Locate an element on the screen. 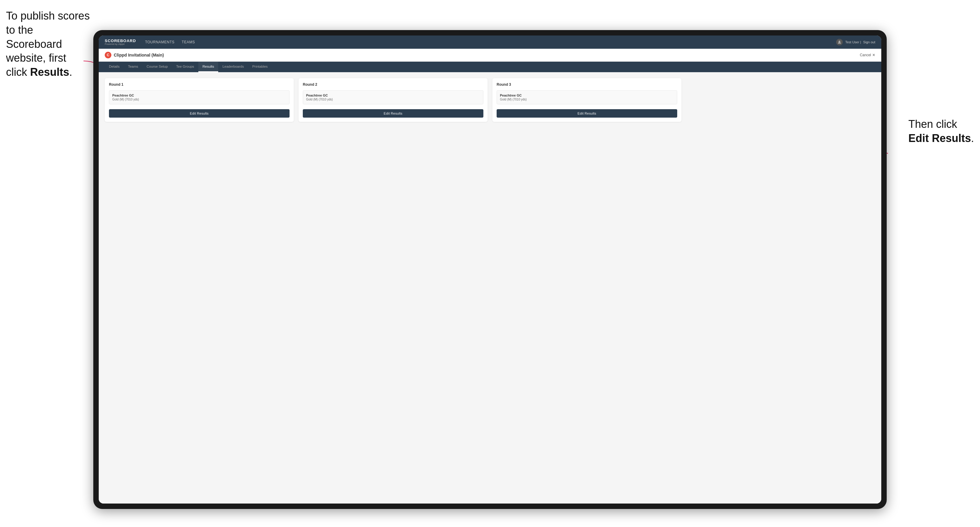 The image size is (980, 527). logo-text: SCOREBOARD is located at coordinates (120, 41).